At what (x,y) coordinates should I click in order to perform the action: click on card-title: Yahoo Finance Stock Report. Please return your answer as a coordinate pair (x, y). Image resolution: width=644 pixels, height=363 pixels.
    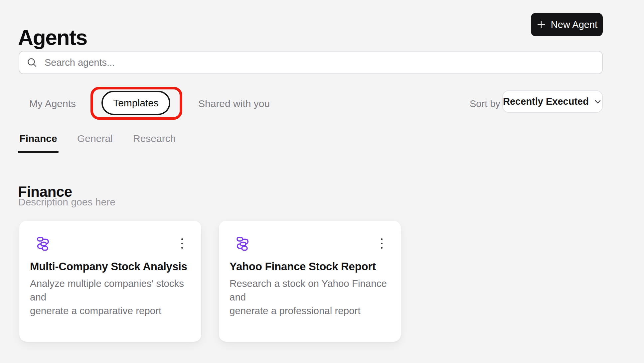
    Looking at the image, I should click on (309, 267).